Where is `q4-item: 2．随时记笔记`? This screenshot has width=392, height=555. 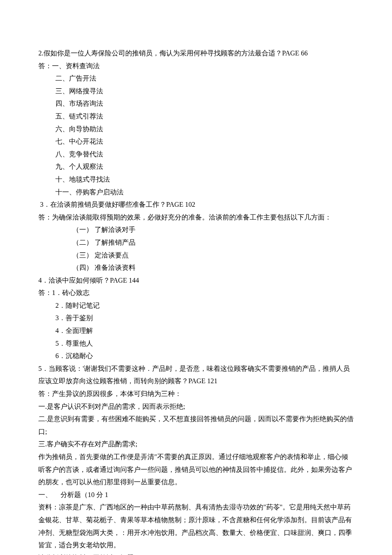
q4-item: 2．随时记笔记 is located at coordinates (196, 306).